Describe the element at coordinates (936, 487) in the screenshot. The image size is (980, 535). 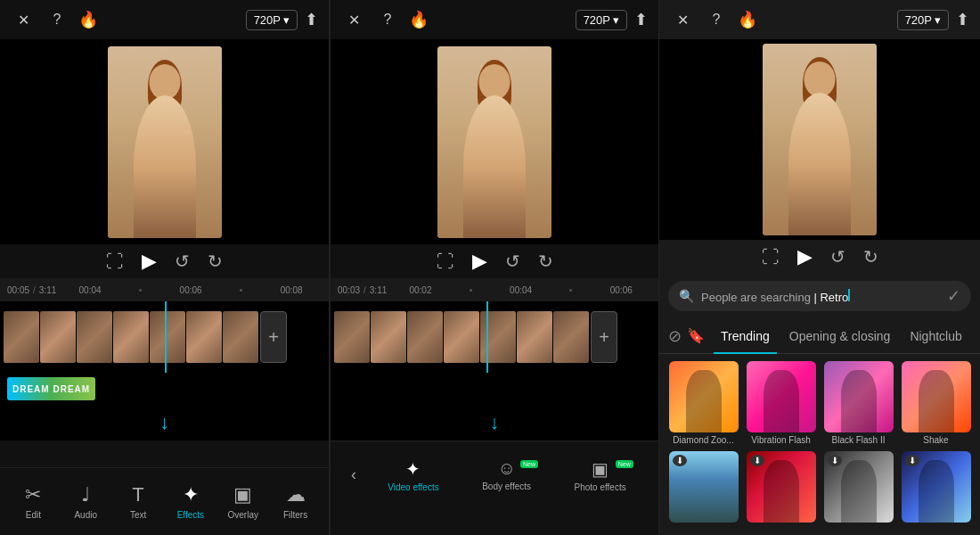
I see `effect-thumb-blue: ⬇` at that location.